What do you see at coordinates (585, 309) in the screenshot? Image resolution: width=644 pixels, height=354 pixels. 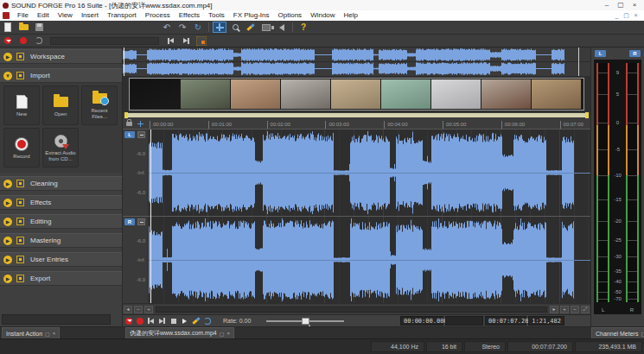 I see `zoom-fit-button: ⤢` at bounding box center [585, 309].